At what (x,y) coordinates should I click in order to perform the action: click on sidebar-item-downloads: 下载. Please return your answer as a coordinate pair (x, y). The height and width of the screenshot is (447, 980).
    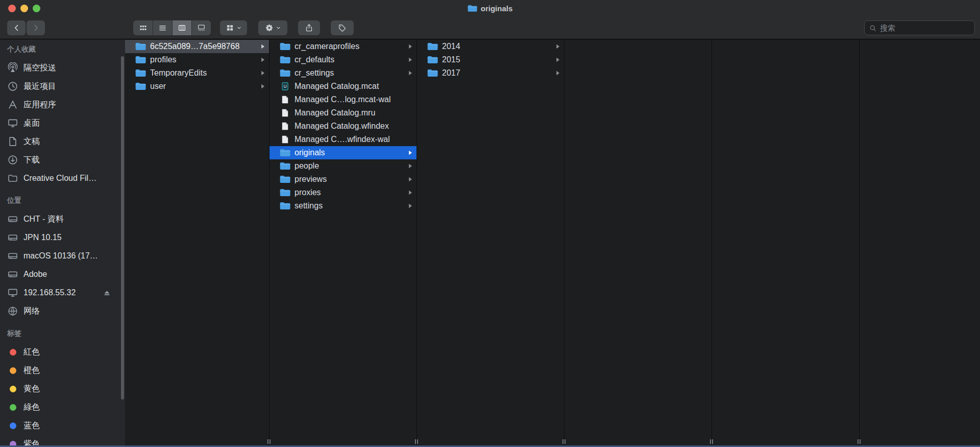
    Looking at the image, I should click on (62, 160).